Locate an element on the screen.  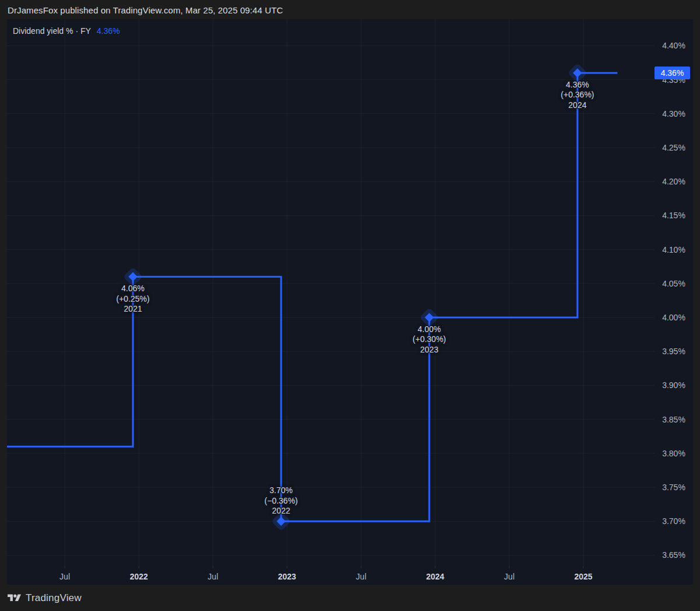
y-axis-tick-label: 4.05% is located at coordinates (674, 284).